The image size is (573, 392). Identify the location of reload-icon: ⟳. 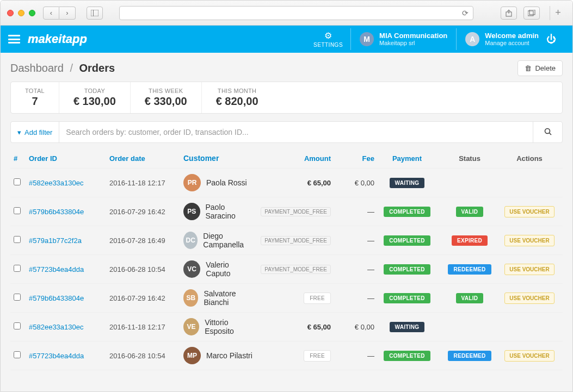
(465, 13).